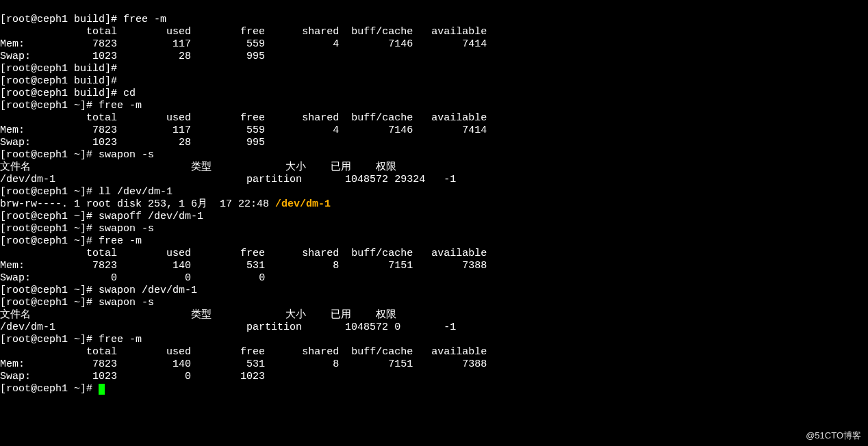  I want to click on cmd: swapoff /dev/dm-1, so click(151, 216).